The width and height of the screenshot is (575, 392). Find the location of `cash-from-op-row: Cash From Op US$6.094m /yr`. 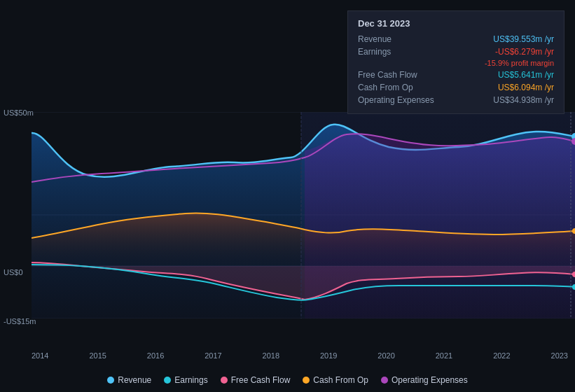

cash-from-op-row: Cash From Op US$6.094m /yr is located at coordinates (456, 88).